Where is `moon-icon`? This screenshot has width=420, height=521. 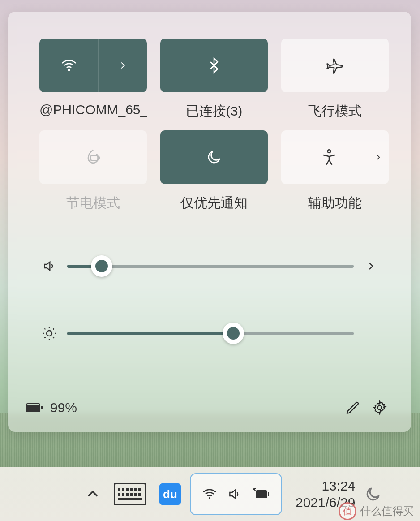
moon-icon is located at coordinates (214, 157).